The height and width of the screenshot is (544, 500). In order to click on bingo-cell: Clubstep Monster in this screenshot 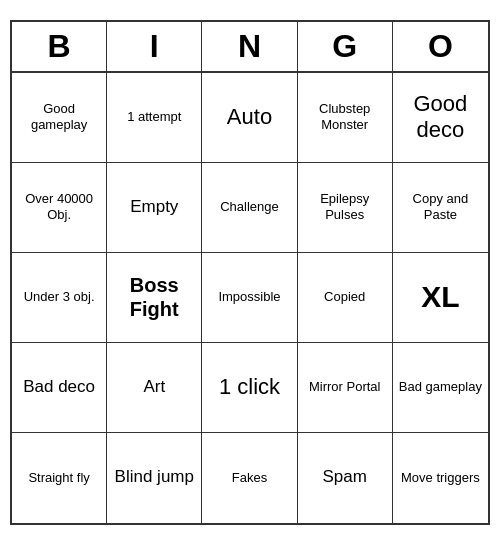, I will do `click(346, 118)`.